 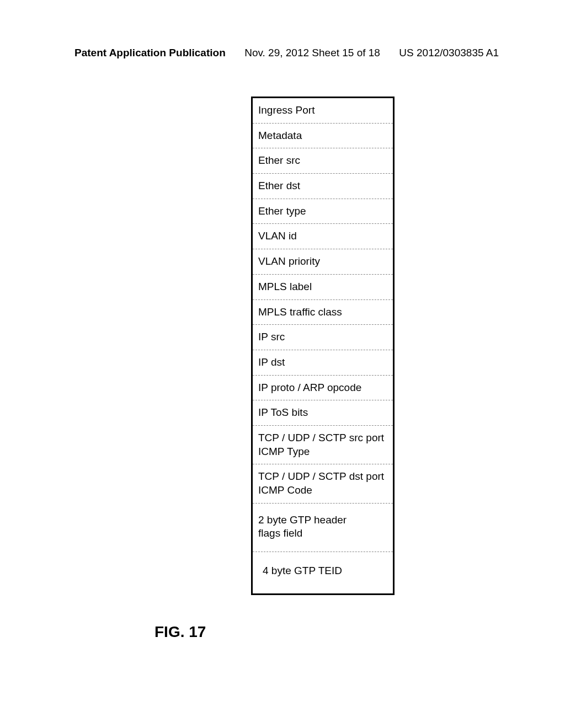 I want to click on header-left: Patent Application Publication, so click(x=150, y=53).